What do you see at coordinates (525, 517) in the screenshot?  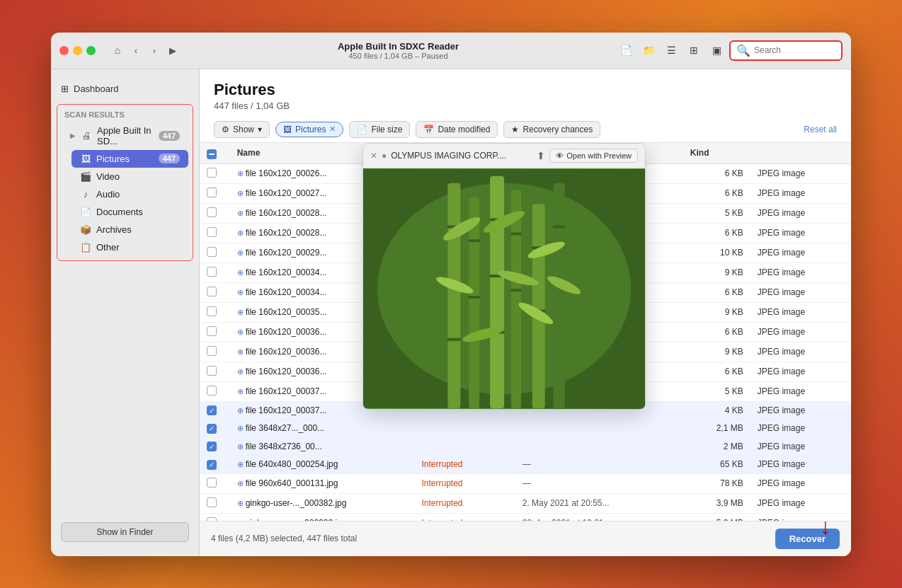 I see `table-row: ⊕ginkgo-user-..._000388.jpg Interrupted …` at bounding box center [525, 517].